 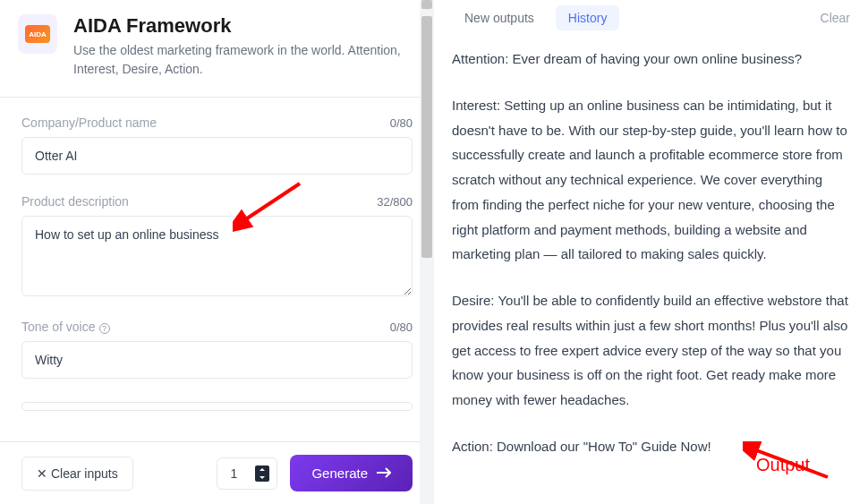 What do you see at coordinates (66, 327) in the screenshot?
I see `tone-label: Tone of voice?` at bounding box center [66, 327].